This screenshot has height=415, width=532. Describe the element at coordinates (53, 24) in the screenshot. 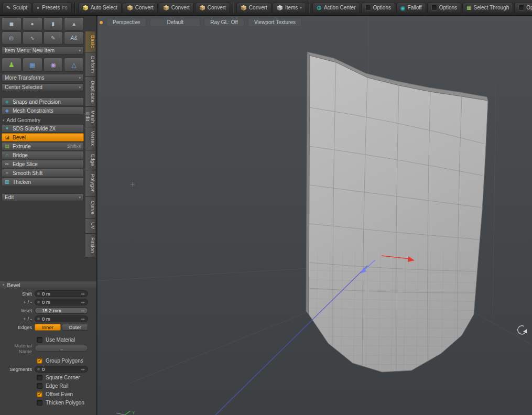

I see `cylinder-icon: ▮` at that location.